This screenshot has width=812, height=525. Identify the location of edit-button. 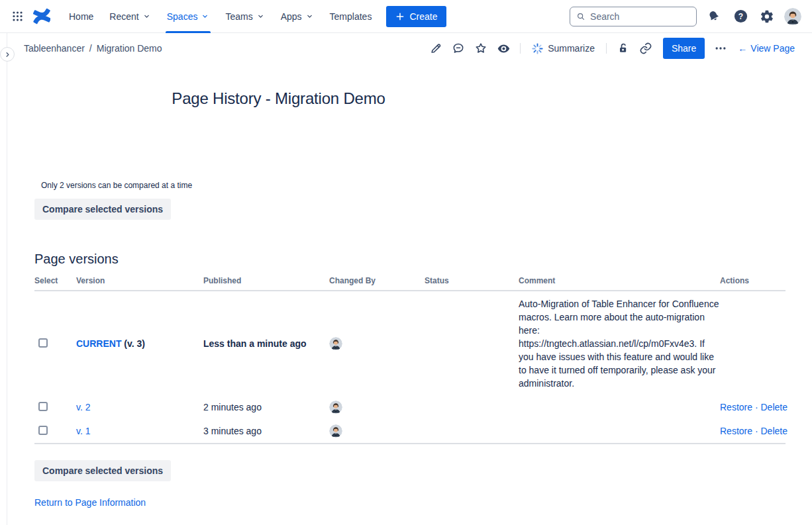
(436, 48).